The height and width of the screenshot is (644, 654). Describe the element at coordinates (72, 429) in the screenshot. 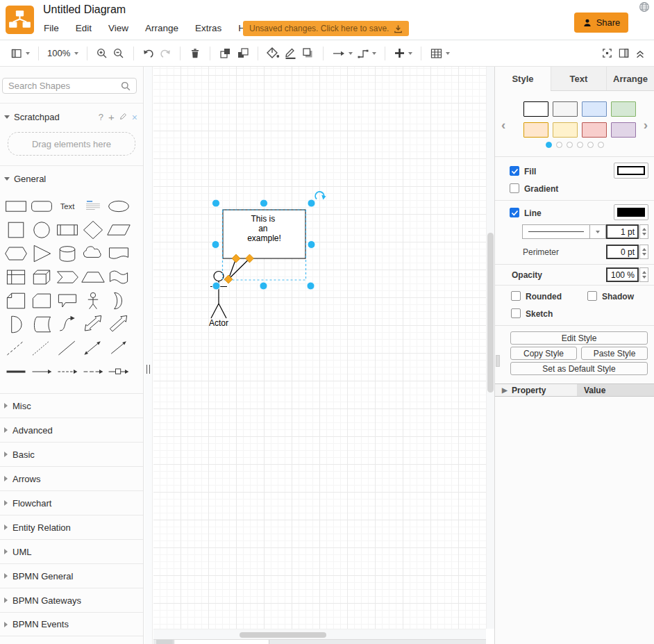

I see `sidebar-section-advanced: Advanced` at that location.